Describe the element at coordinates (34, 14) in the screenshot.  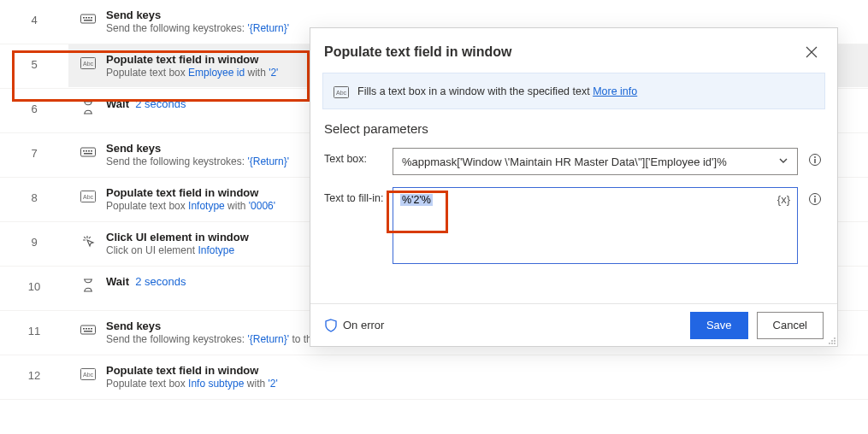
I see `step-number: 4` at that location.